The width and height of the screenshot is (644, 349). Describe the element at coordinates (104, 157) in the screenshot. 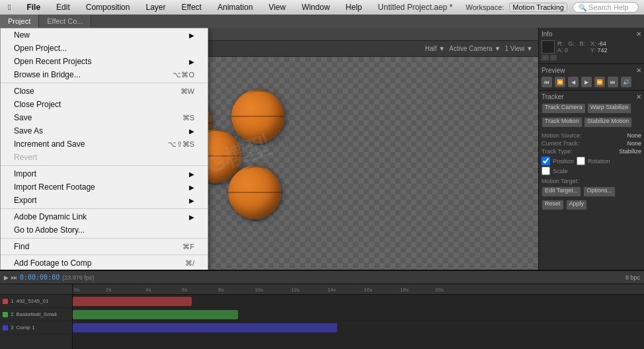

I see `menu-item-revert: Revert` at that location.